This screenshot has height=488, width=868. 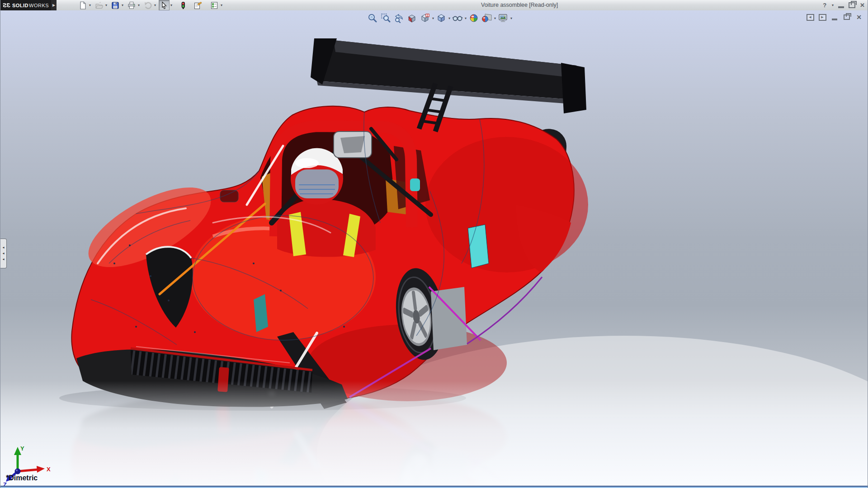 What do you see at coordinates (222, 5) in the screenshot?
I see `options-dropdown-caret: ▾` at bounding box center [222, 5].